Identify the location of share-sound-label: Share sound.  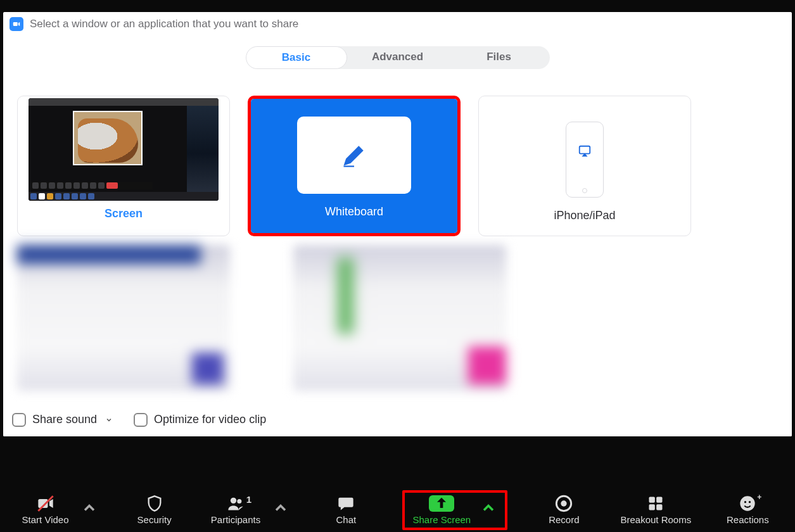
(65, 419).